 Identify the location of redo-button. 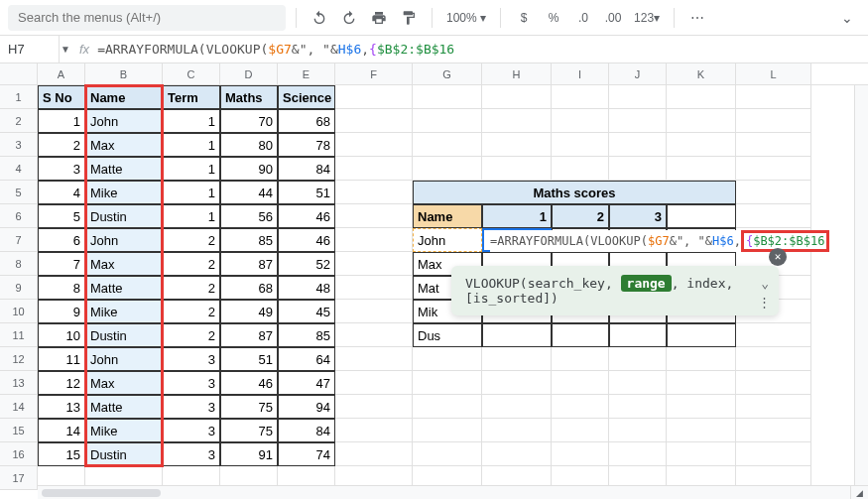
(349, 18).